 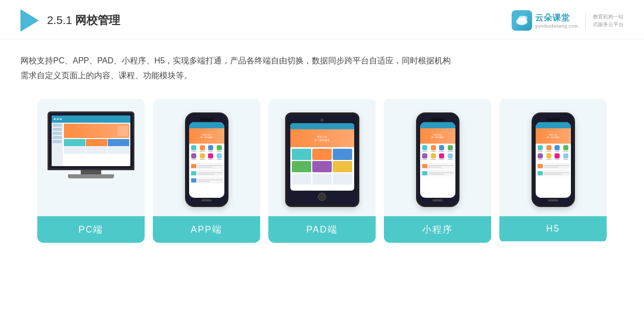 I want to click on device-app-phone: 创造人的第一堂兴趣课, so click(x=206, y=159).